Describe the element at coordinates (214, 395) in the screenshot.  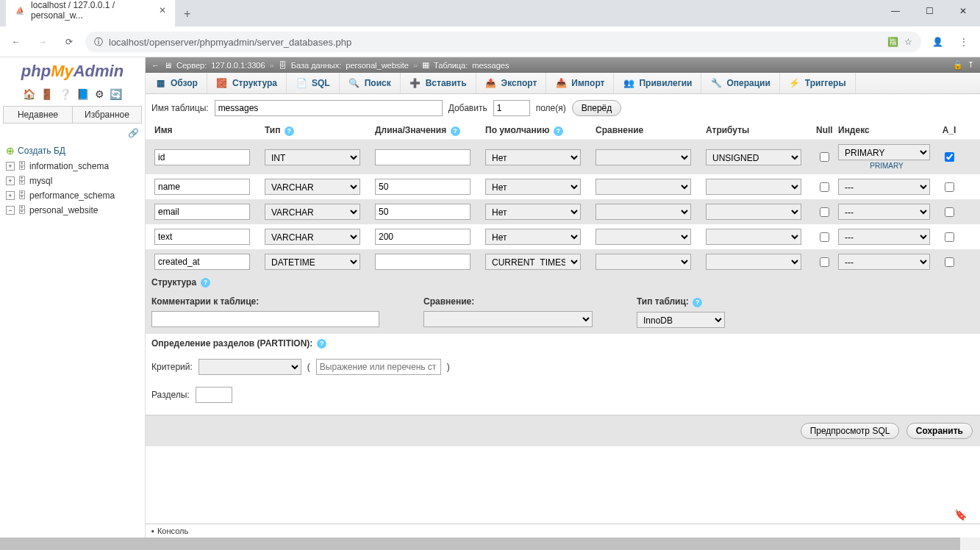
I see `partitions-count-input` at that location.